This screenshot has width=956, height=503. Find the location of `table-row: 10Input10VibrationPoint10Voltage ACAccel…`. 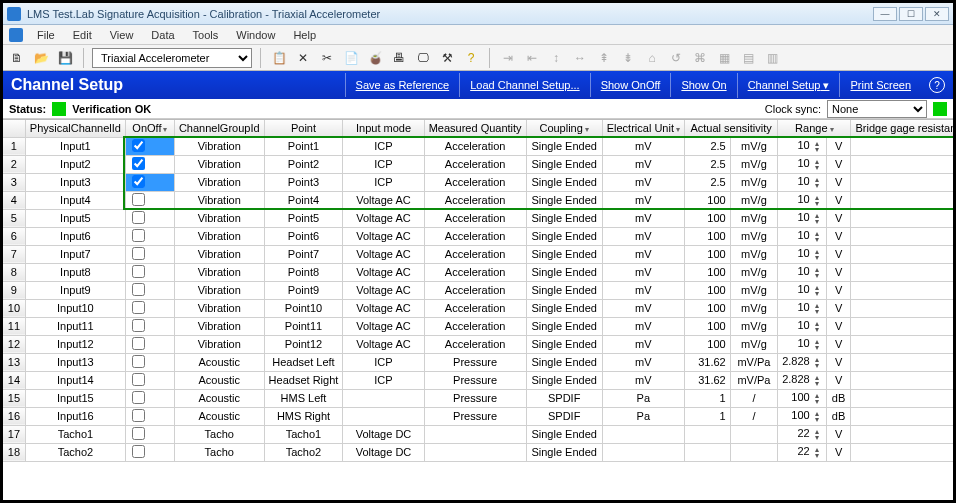

table-row: 10Input10VibrationPoint10Voltage ACAccel… is located at coordinates (478, 308).